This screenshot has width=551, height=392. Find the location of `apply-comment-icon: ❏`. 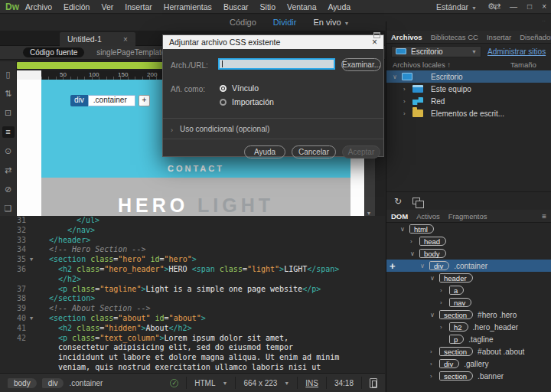

apply-comment-icon: ❏ is located at coordinates (8, 208).